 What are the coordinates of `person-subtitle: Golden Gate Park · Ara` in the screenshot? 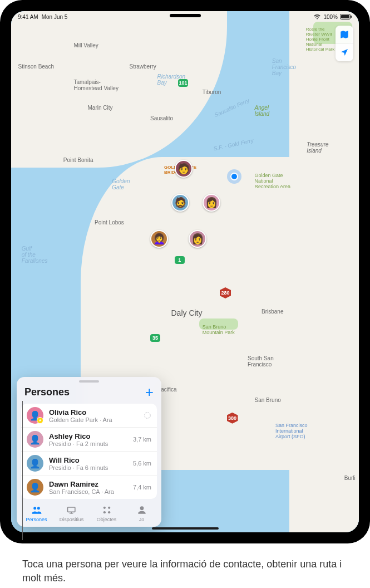 It's located at (96, 420).